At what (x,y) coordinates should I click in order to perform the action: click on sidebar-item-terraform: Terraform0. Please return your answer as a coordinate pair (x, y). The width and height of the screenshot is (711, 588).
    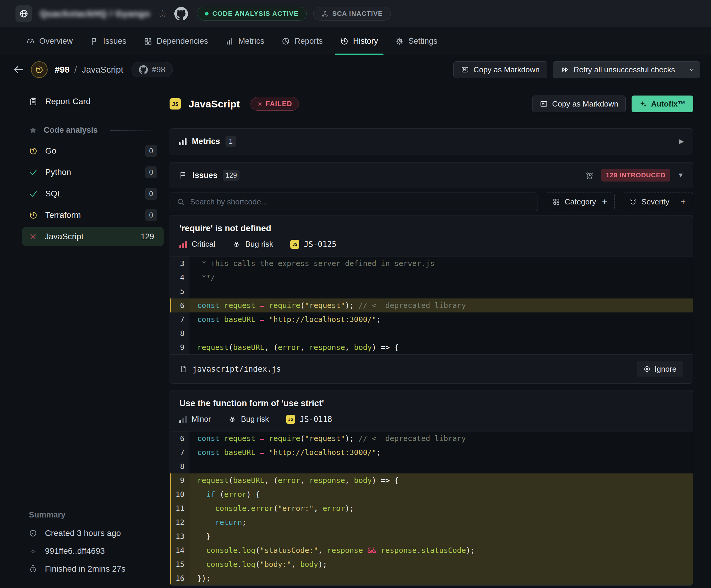
    Looking at the image, I should click on (93, 215).